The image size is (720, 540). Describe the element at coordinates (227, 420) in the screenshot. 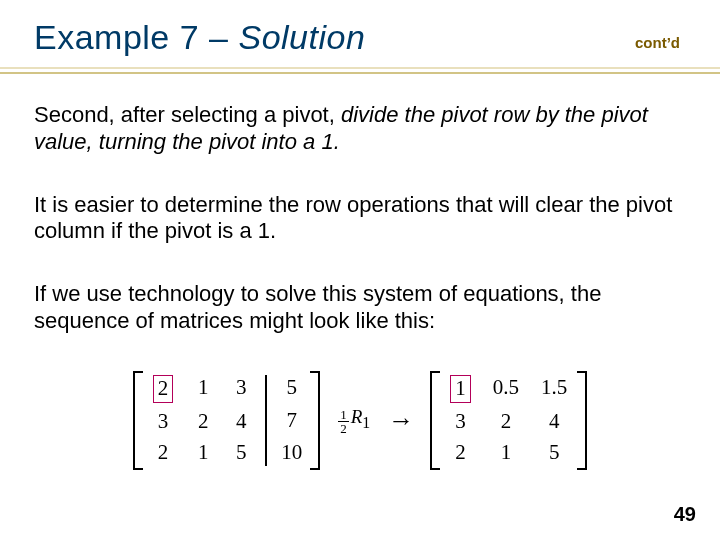

I see `matrix-left: 2 1 3 3 2 4 2 1 5 5 7 10` at that location.